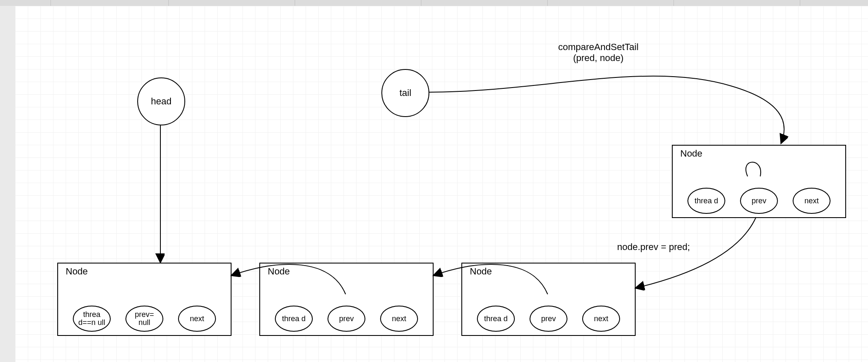 Image resolution: width=868 pixels, height=362 pixels. I want to click on node3-thread-field: threa d, so click(496, 319).